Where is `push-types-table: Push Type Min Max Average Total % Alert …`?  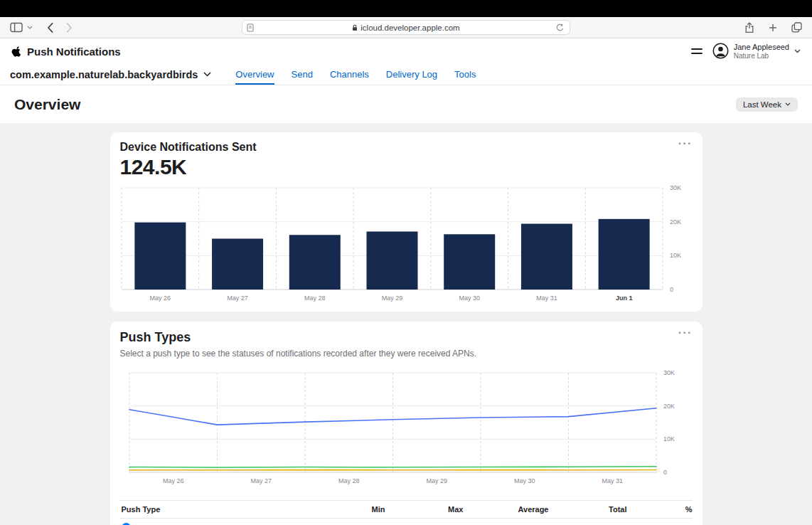
push-types-table: Push Type Min Max Average Total % Alert … is located at coordinates (407, 512).